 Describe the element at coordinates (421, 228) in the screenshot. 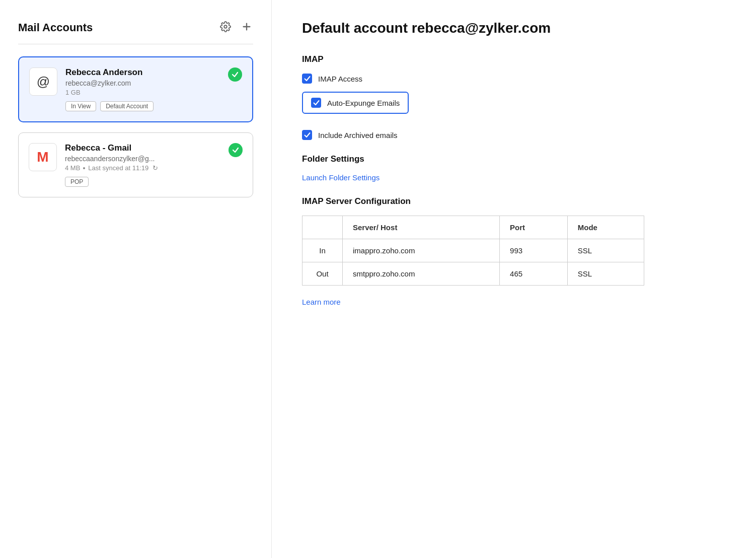

I see `table-header-host: Server/ Host` at that location.